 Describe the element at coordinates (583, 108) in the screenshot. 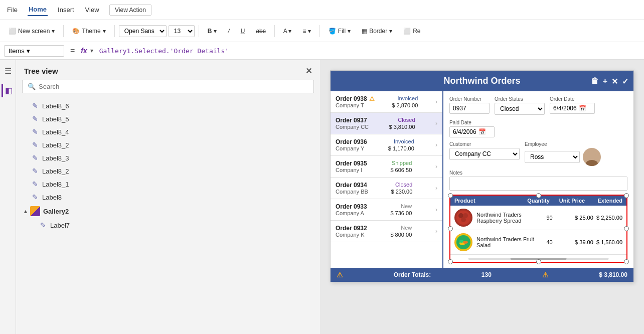

I see `calendar-icon-order: 📅` at that location.